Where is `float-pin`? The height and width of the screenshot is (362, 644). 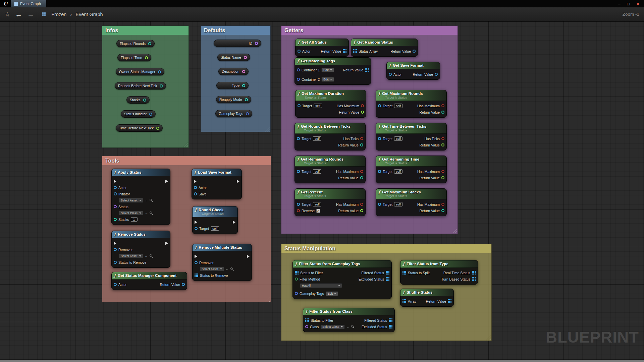
float-pin is located at coordinates (146, 58).